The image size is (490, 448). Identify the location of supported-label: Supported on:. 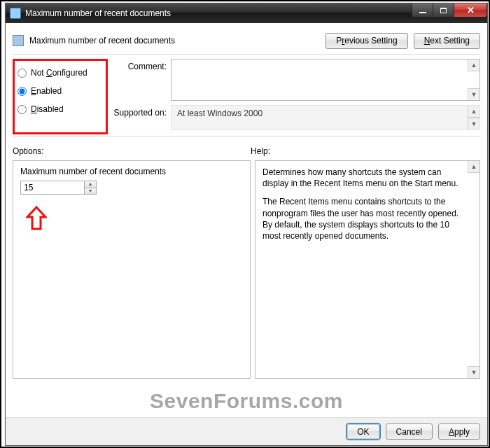
(139, 111).